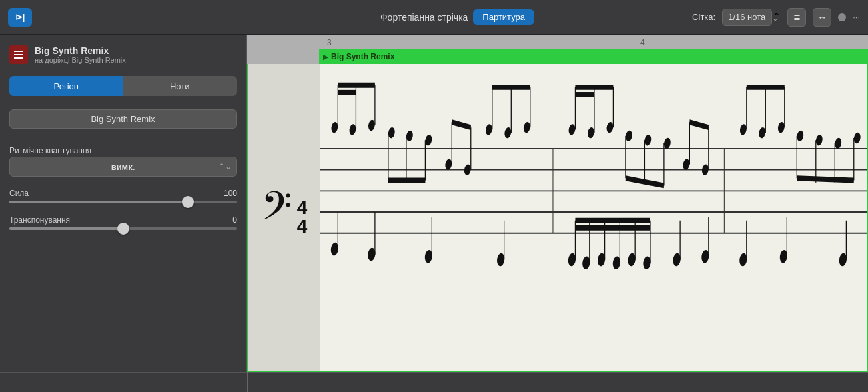  I want to click on measure-4: 4, so click(643, 43).